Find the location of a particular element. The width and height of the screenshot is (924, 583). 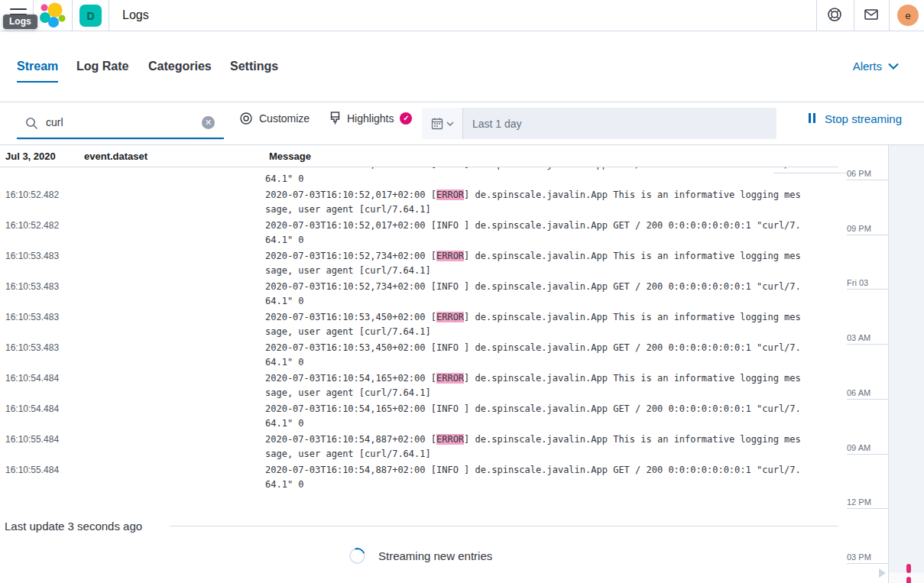

customize-button: Customize is located at coordinates (274, 118).